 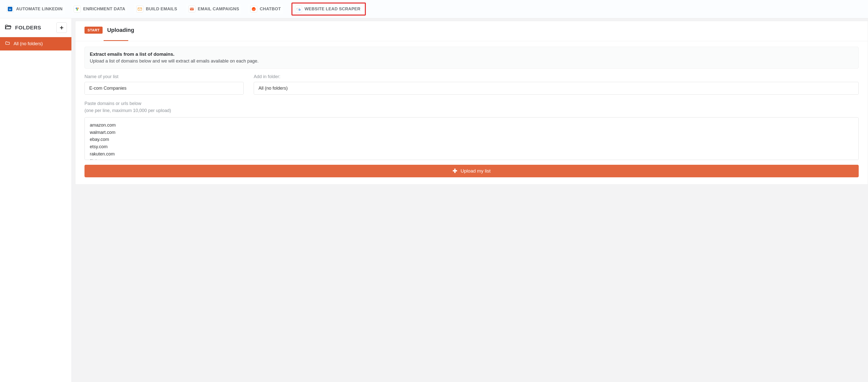 I want to click on sidebar: FOLDERS + All (no folders), so click(x=36, y=200).